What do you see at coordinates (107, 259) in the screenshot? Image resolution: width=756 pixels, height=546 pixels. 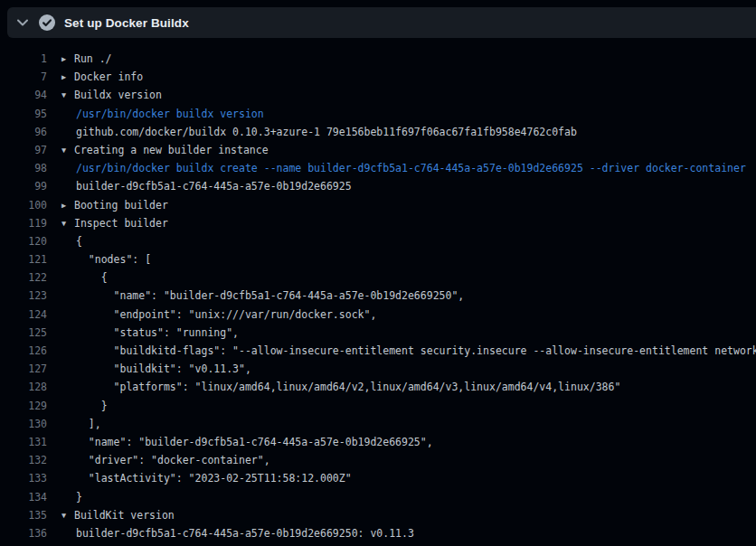 I see `output-text: "nodes": [` at bounding box center [107, 259].